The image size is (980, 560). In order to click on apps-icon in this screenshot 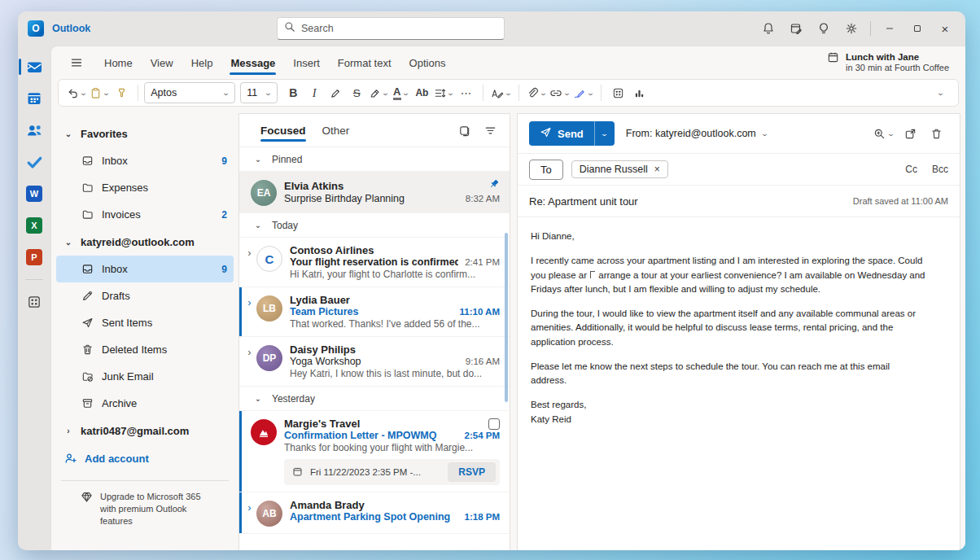, I will do `click(618, 93)`.